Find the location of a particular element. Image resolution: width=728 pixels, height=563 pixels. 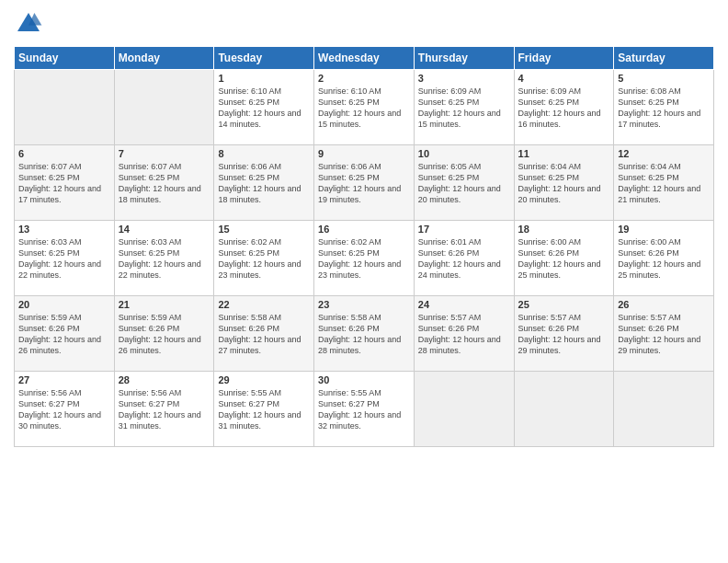

calendar-cell: 21Sunrise: 5:59 AM Sunset: 6:26 PM Dayli… is located at coordinates (164, 334).